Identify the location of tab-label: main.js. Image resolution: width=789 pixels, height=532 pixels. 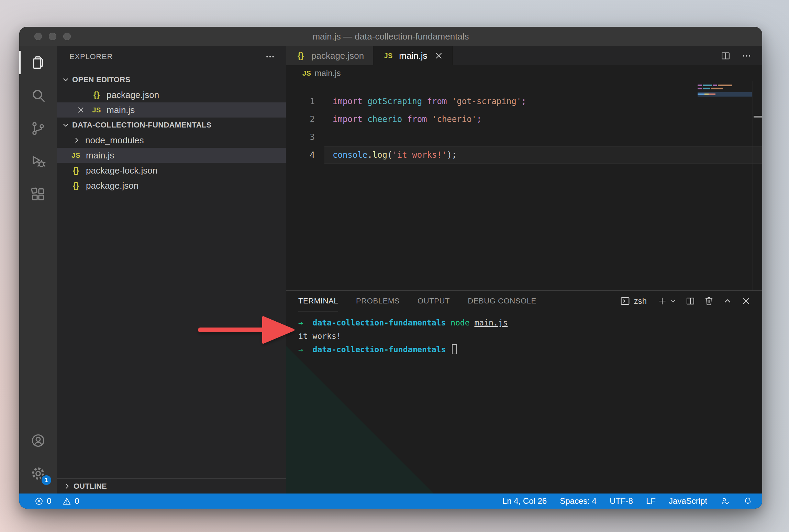
(413, 56).